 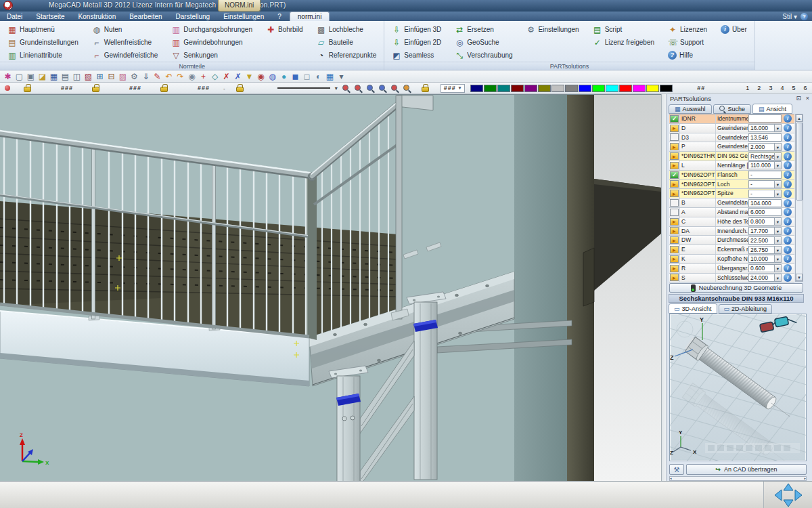 I want to click on views-icon: ▦, so click(x=330, y=77).